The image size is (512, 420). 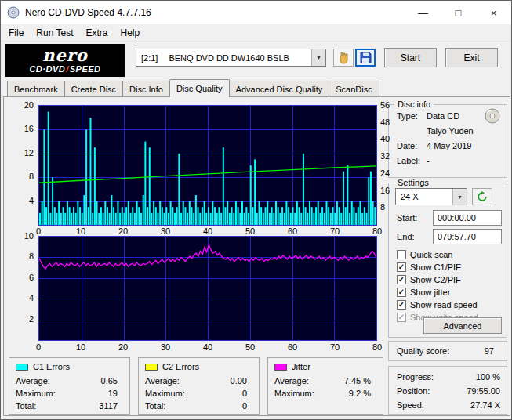 I want to click on axis-tick-label: 8, so click(x=383, y=208).